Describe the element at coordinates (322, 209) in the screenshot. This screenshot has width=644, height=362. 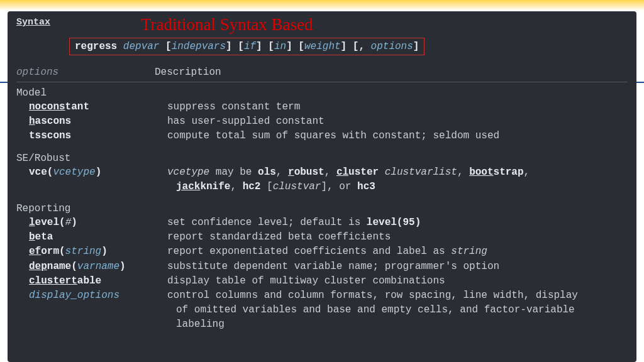
I see `section-reporting: Reporting` at that location.